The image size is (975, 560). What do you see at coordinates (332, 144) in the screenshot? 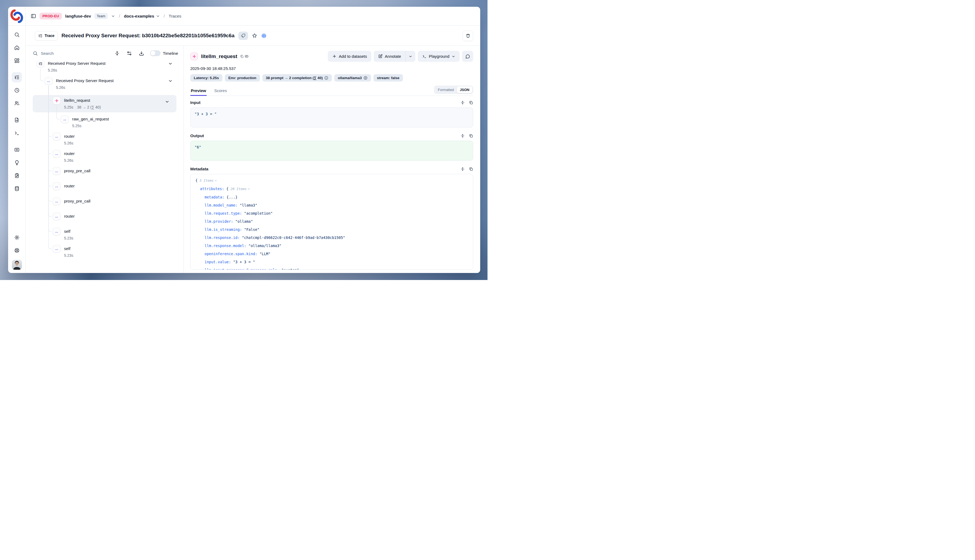
I see `output-section: Output "6"` at bounding box center [332, 144].